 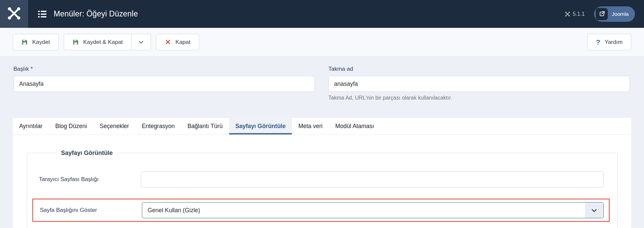 What do you see at coordinates (602, 14) in the screenshot?
I see `external-link-icon` at bounding box center [602, 14].